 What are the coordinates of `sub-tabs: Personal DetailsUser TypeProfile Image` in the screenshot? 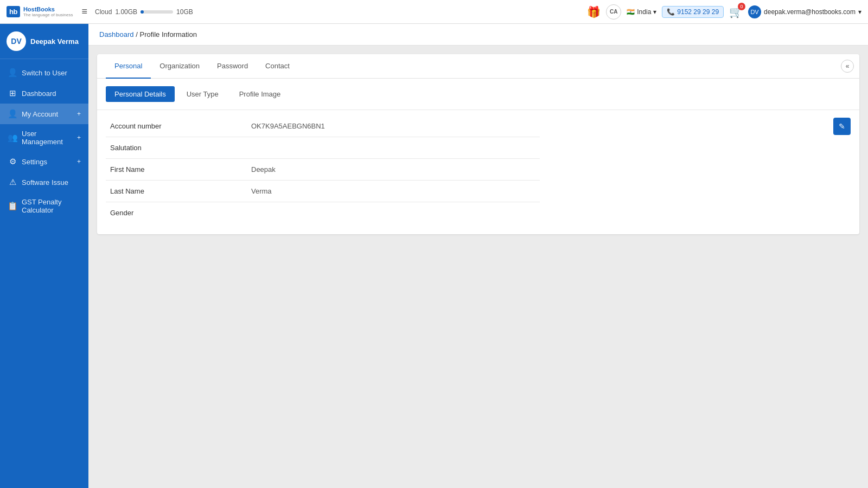 It's located at (478, 94).